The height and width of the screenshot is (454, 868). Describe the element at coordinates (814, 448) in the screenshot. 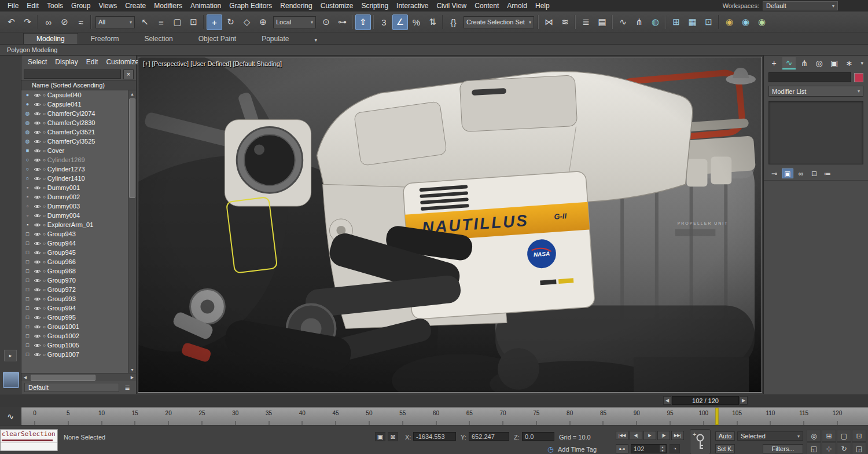

I see `zoom-region-button: ◱` at that location.